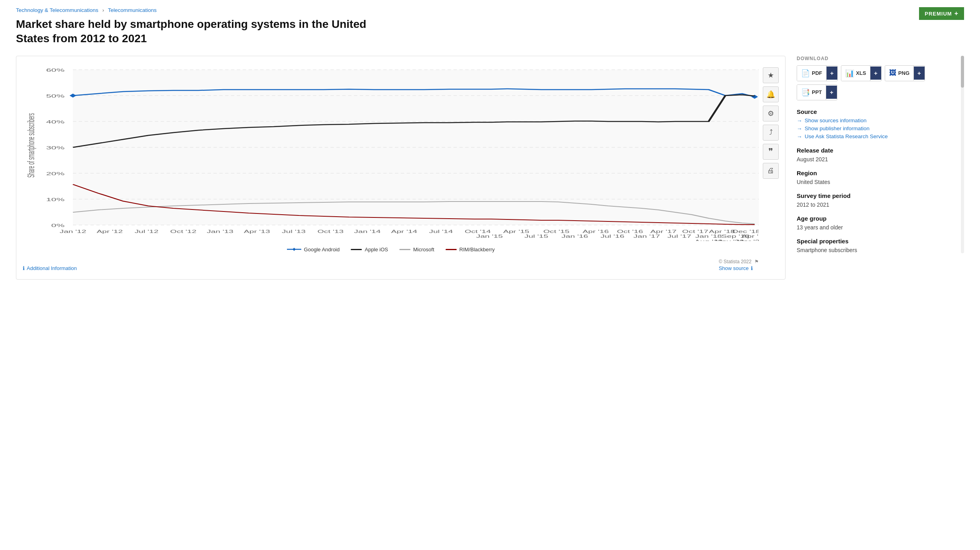 The image size is (980, 550). What do you see at coordinates (424, 249) in the screenshot?
I see `legend-ms-label: Microsoft` at bounding box center [424, 249].